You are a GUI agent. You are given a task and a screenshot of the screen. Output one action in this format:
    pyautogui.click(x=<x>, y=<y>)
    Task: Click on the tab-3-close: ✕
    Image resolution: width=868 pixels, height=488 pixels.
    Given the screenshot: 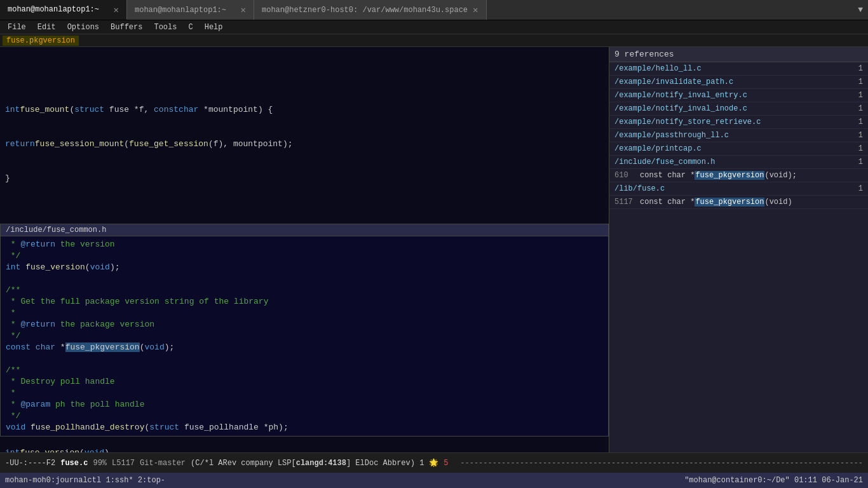 What is the action you would take?
    pyautogui.click(x=475, y=10)
    